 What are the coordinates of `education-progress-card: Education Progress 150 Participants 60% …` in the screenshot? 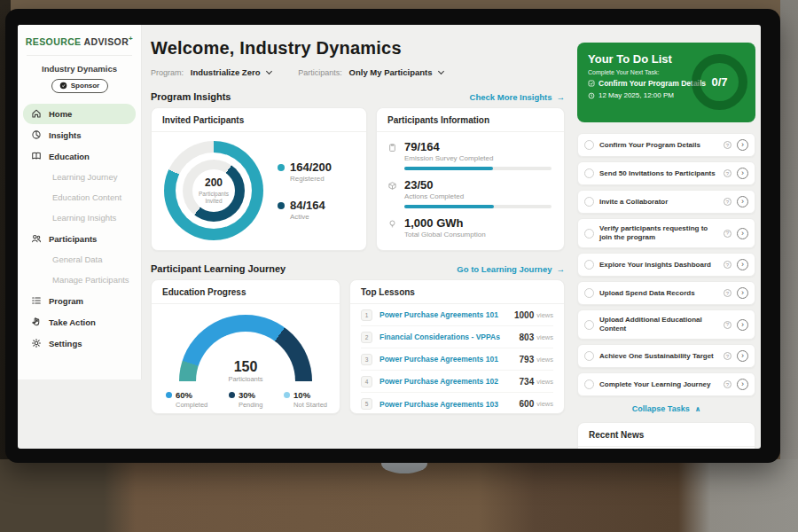 It's located at (246, 347).